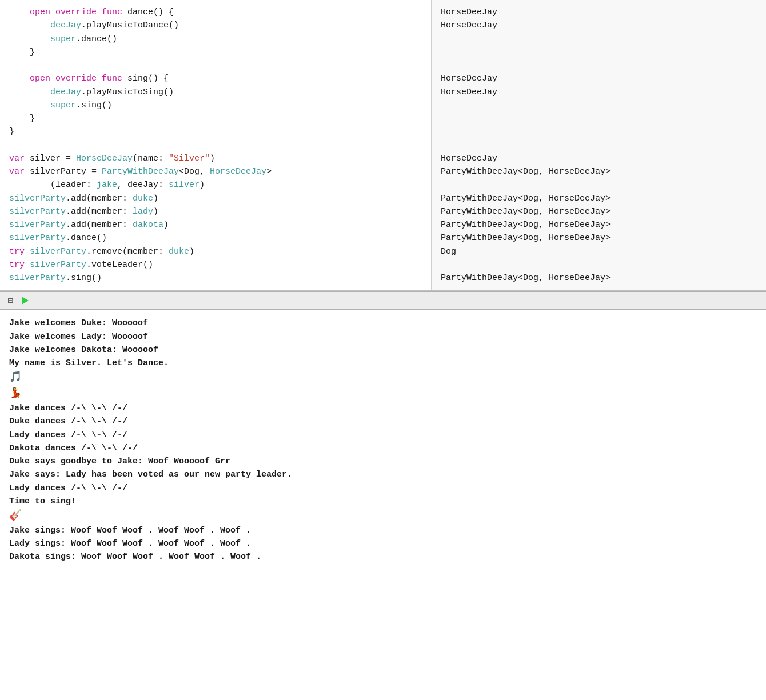  Describe the element at coordinates (216, 185) in the screenshot. I see `code-line: (leader: jake, deeJay: silver)` at that location.